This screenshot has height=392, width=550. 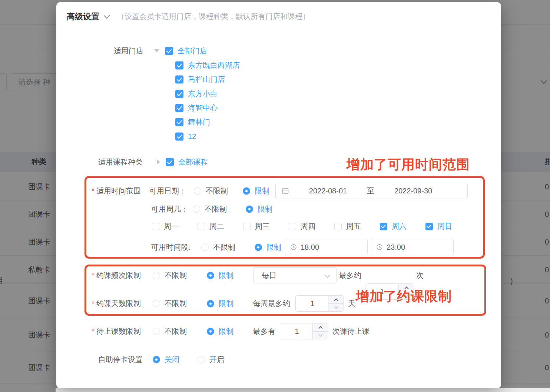 What do you see at coordinates (170, 276) in the screenshot?
I see `radio-frequency-no-limit: 不限制` at bounding box center [170, 276].